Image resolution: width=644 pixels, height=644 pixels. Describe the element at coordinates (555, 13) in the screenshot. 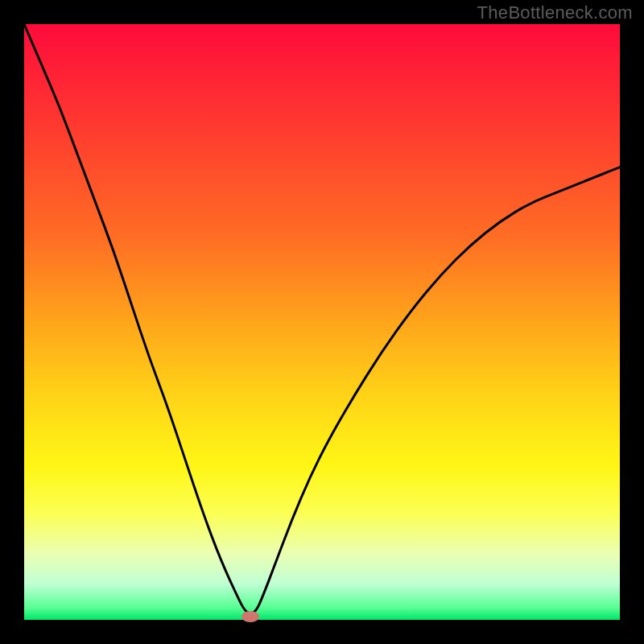

I see `watermark-text: TheBottleneck.com` at that location.